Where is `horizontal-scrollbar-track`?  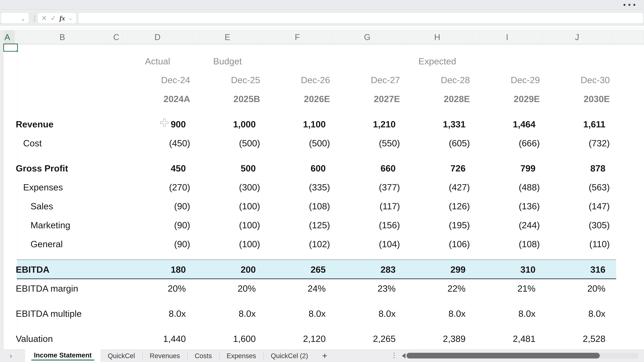
horizontal-scrollbar-track is located at coordinates (522, 356).